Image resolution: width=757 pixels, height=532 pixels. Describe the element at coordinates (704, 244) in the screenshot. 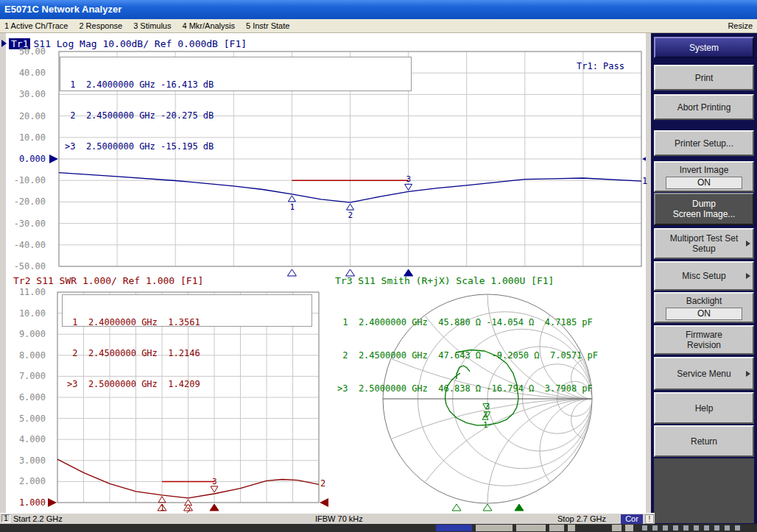

I see `multiport-test-set-setup-button: Multiport Test SetSetup` at that location.